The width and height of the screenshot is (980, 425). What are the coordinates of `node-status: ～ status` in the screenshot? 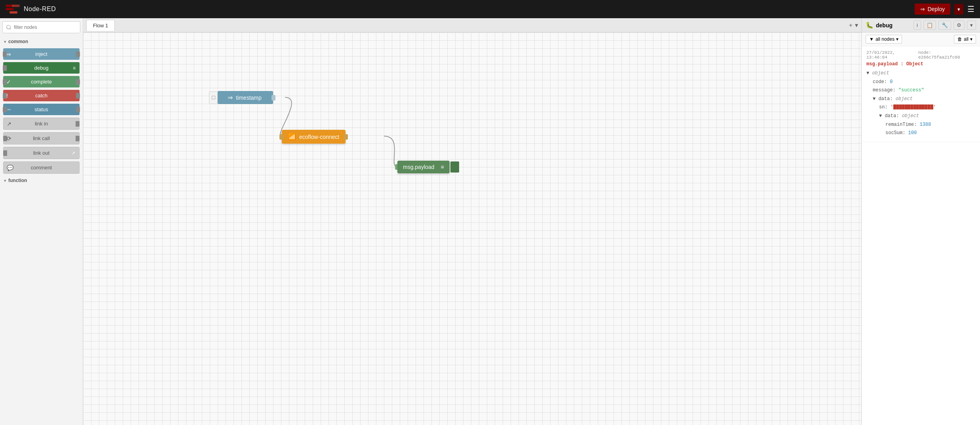 It's located at (41, 109).